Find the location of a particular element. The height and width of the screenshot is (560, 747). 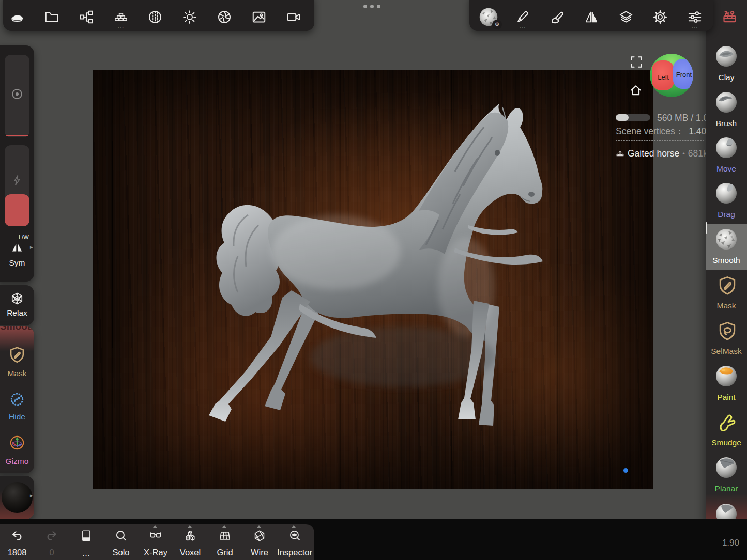

hide-label: Hide is located at coordinates (17, 417).